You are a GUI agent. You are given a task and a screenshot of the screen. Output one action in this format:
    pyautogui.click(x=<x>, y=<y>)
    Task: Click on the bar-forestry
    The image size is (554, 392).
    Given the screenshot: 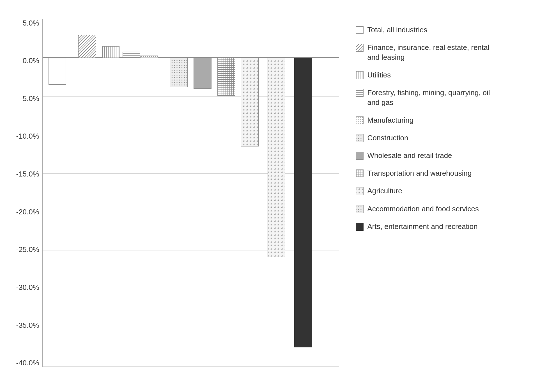 What is the action you would take?
    pyautogui.click(x=131, y=55)
    